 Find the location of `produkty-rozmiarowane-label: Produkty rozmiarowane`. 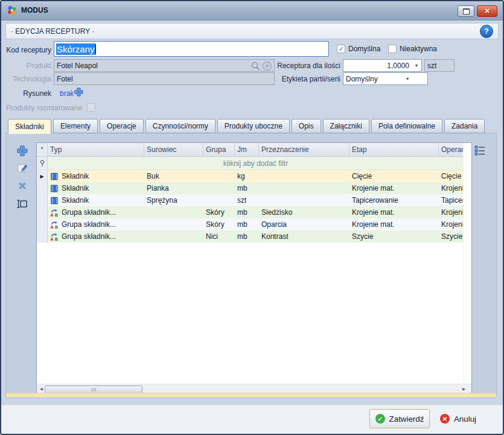

produkty-rozmiarowane-label: Produkty rozmiarowane is located at coordinates (45, 108).